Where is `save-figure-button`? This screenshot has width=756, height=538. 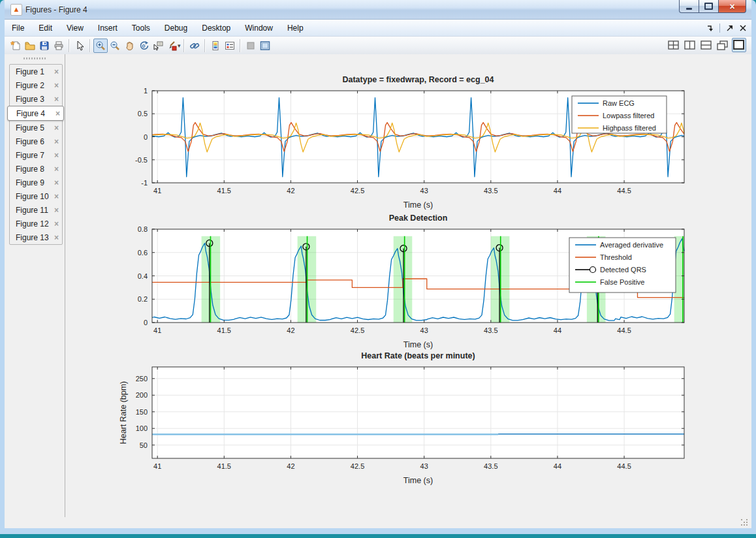
save-figure-button is located at coordinates (44, 46).